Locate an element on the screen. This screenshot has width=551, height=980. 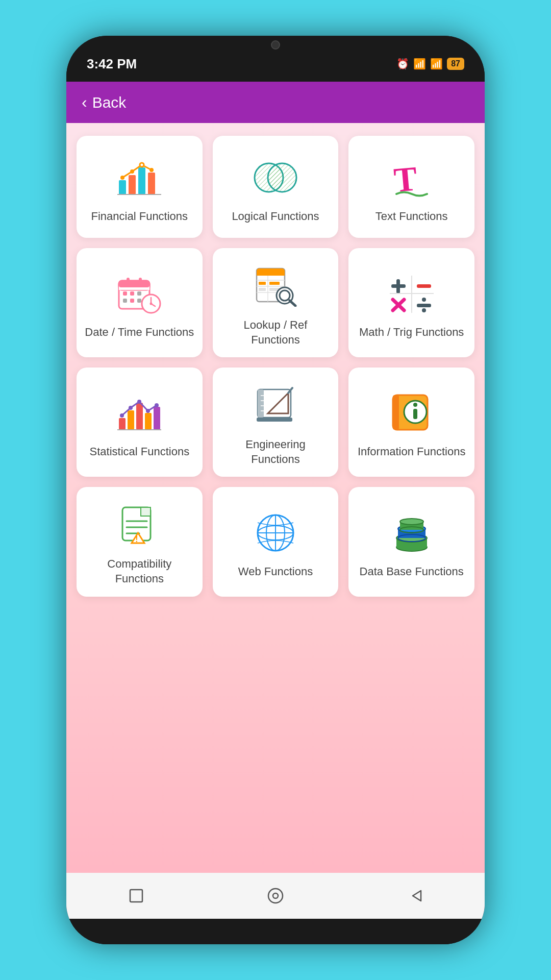
information-icon is located at coordinates (412, 413).